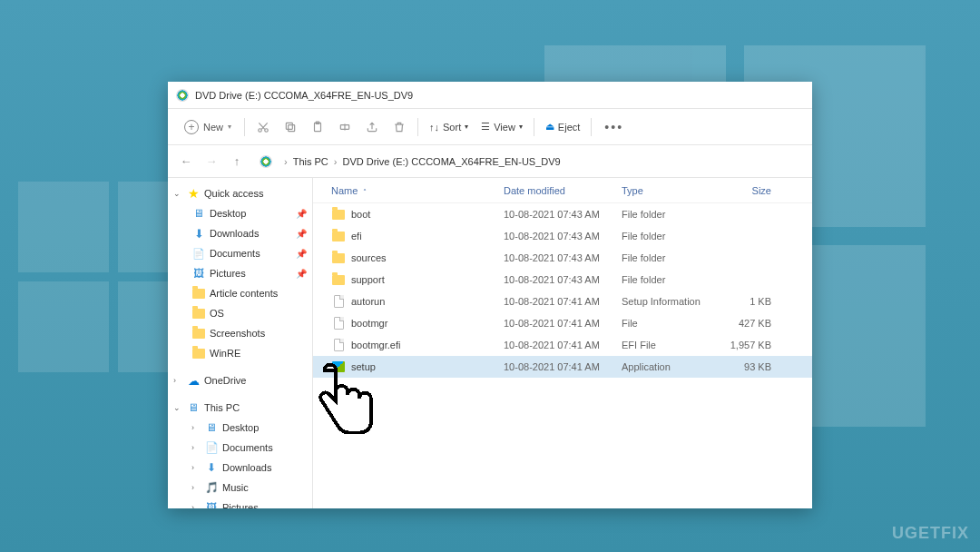 The width and height of the screenshot is (980, 552). I want to click on sidebar-item-documents: 📄Documents📌, so click(240, 253).